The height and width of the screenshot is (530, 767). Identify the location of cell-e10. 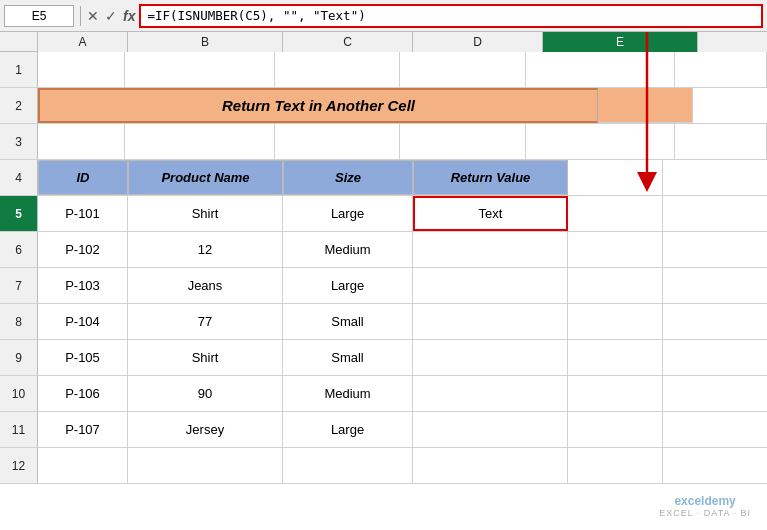
(490, 394).